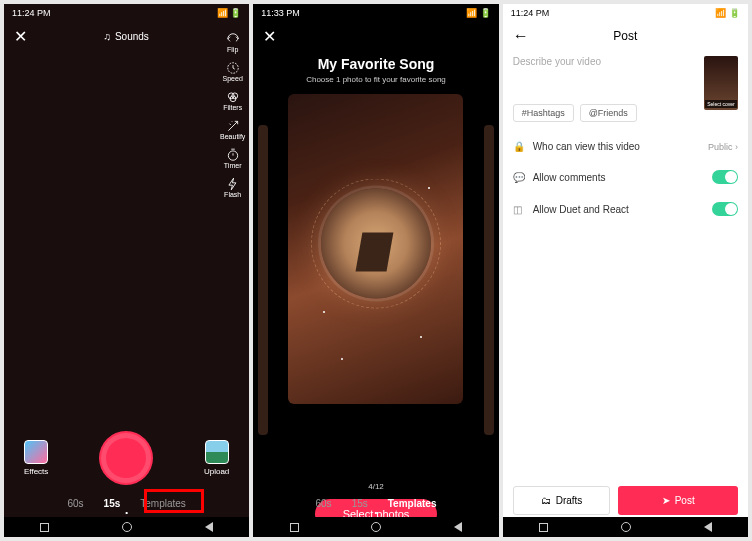 This screenshot has width=752, height=541. I want to click on beautify-tool: Beautify, so click(232, 130).